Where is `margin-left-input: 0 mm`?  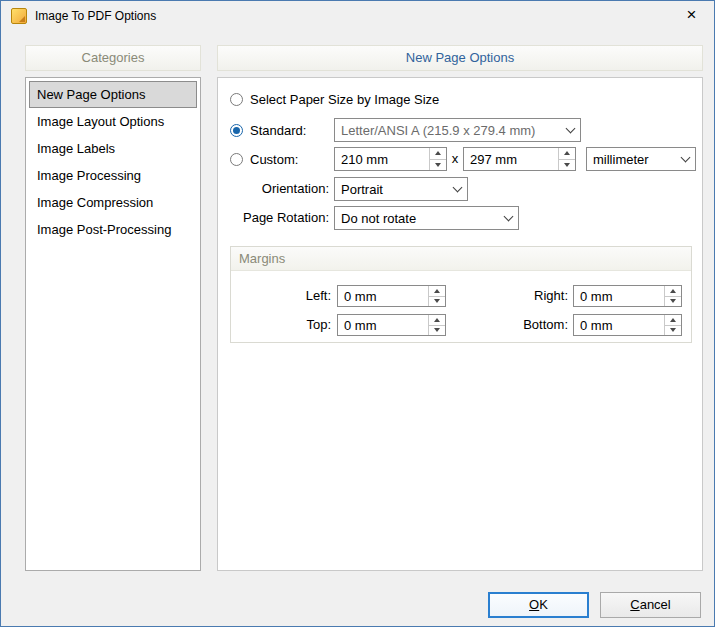
margin-left-input: 0 mm is located at coordinates (392, 296).